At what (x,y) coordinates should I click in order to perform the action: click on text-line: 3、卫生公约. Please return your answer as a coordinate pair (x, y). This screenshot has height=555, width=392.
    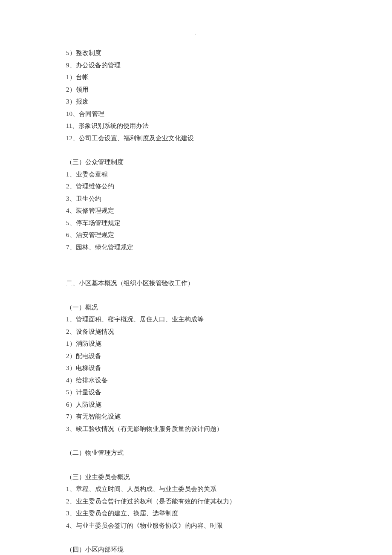
    Looking at the image, I should click on (196, 199).